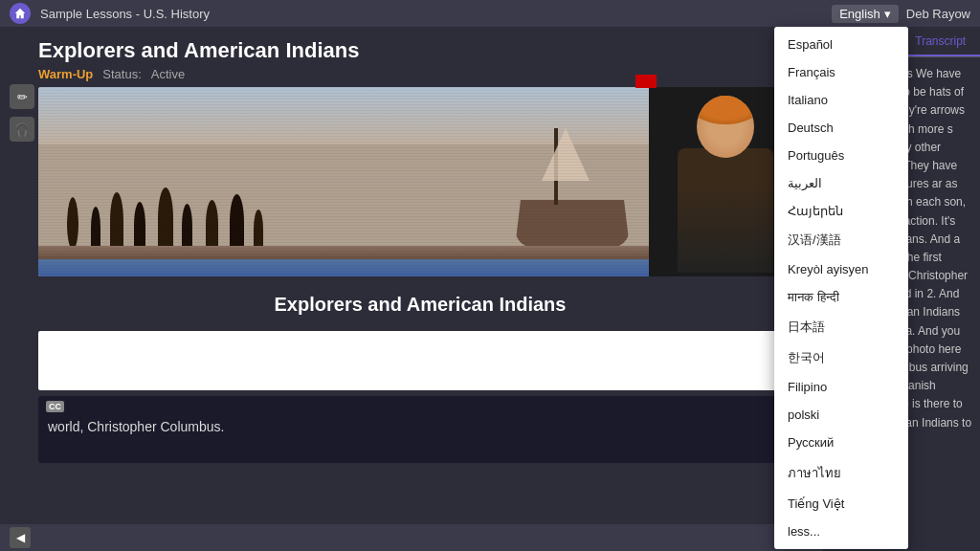  Describe the element at coordinates (411, 57) in the screenshot. I see `content-header: Explorers and American Indians Warm-Up S…` at that location.